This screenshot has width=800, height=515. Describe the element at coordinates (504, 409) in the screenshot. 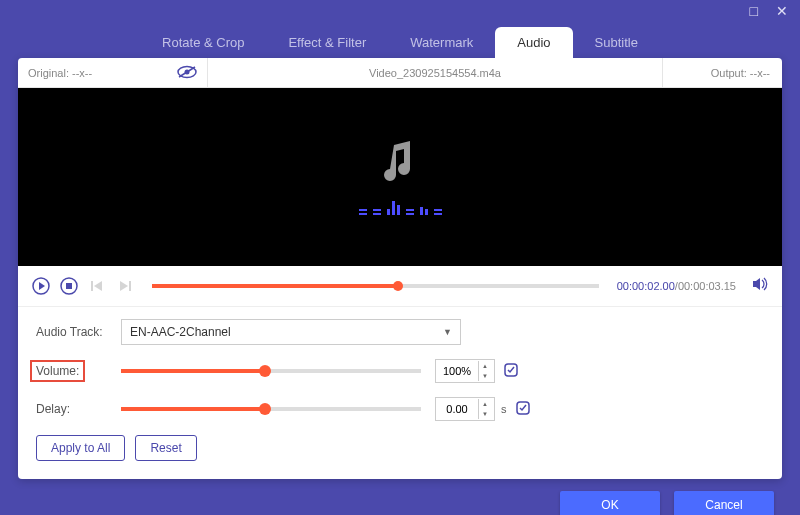

I see `delay-unit: s` at that location.